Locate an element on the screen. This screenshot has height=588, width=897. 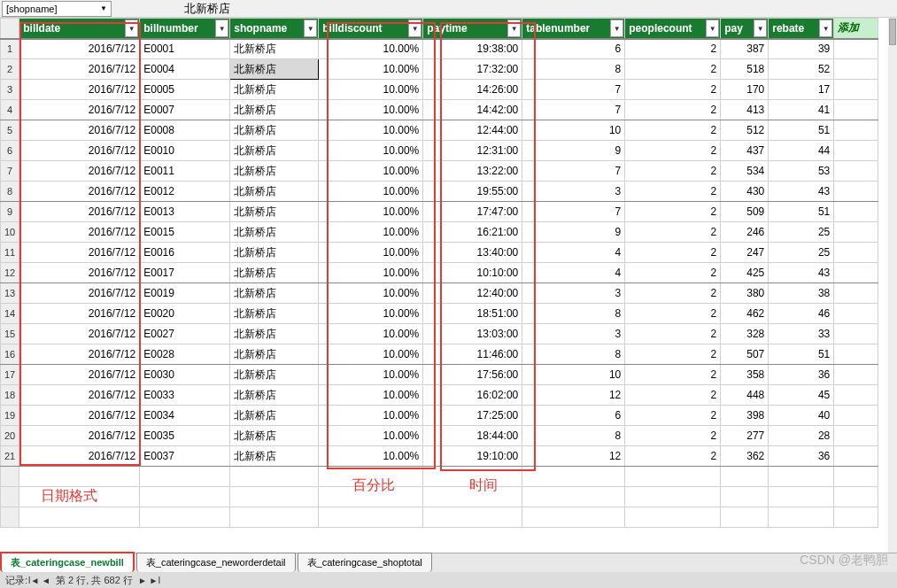
cell-paytime: 18:51:00 is located at coordinates (473, 313).